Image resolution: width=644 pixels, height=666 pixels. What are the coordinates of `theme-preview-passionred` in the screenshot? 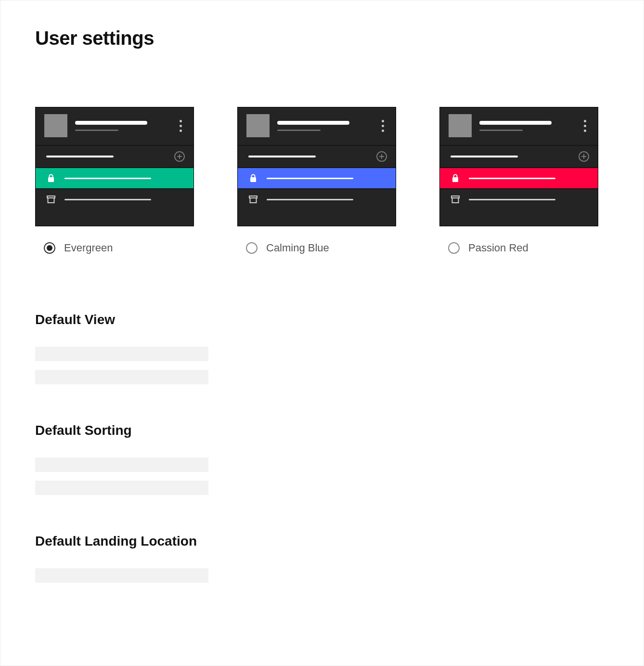 It's located at (519, 167).